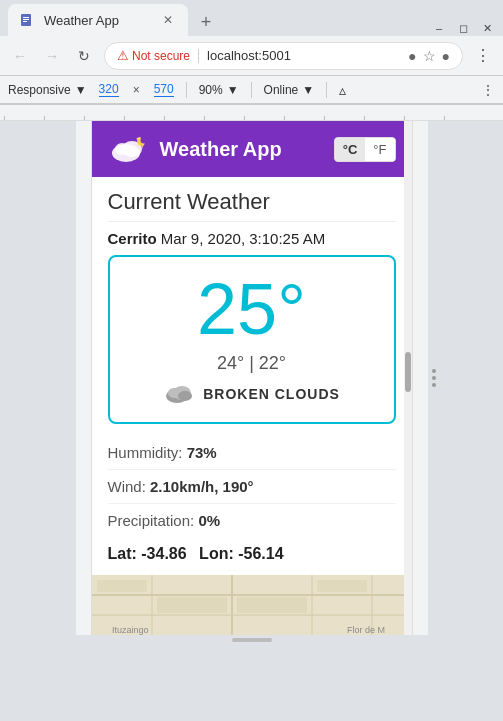 Image resolution: width=503 pixels, height=721 pixels. I want to click on address-icons: ● ☆ ●, so click(429, 56).